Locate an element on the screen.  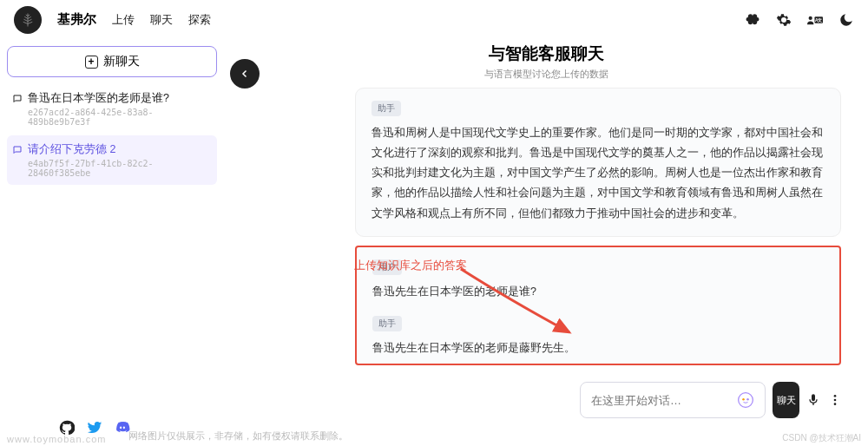
send-button: 聊天 is located at coordinates (786, 400).